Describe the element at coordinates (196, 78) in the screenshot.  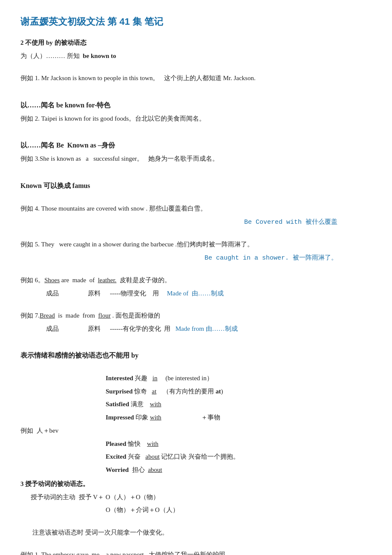
I see `example-1: 例如 1. Mr Jackson is known to people in t…` at that location.